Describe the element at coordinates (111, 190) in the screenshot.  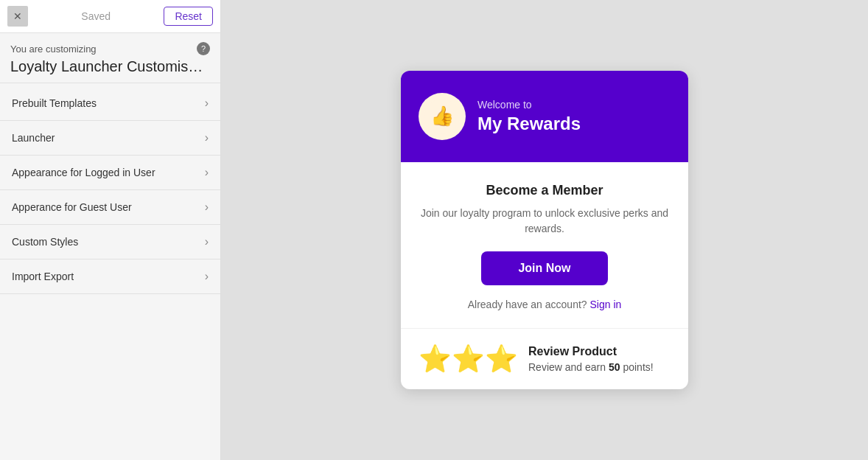
I see `nav-items: Prebuilt Templates › Launcher › Appearan…` at that location.